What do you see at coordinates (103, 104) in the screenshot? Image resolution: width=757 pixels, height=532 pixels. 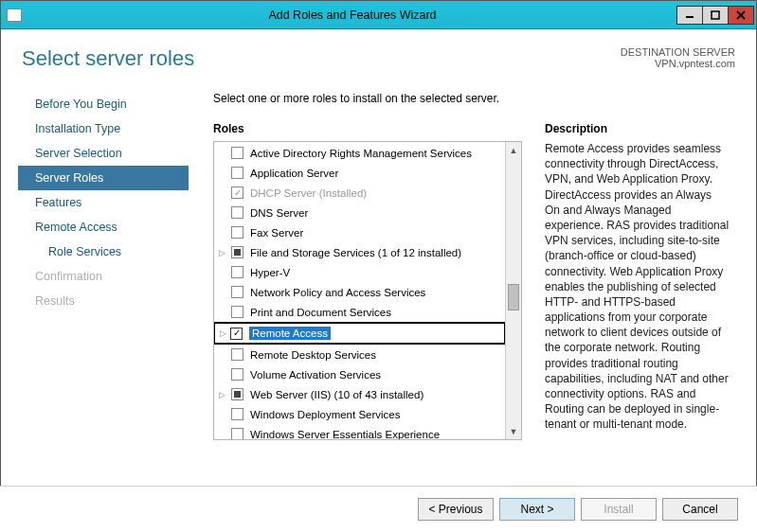 I see `nav-item-before-you-begin: Before You Begin` at bounding box center [103, 104].